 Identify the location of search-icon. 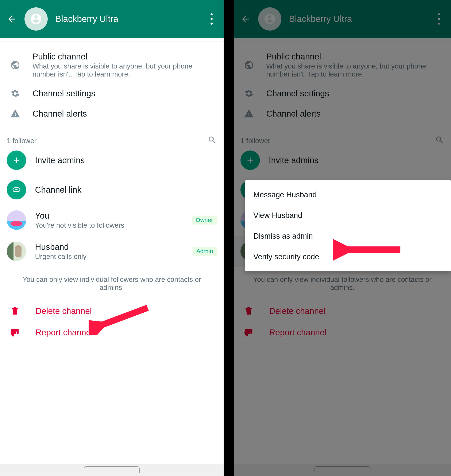
(212, 141).